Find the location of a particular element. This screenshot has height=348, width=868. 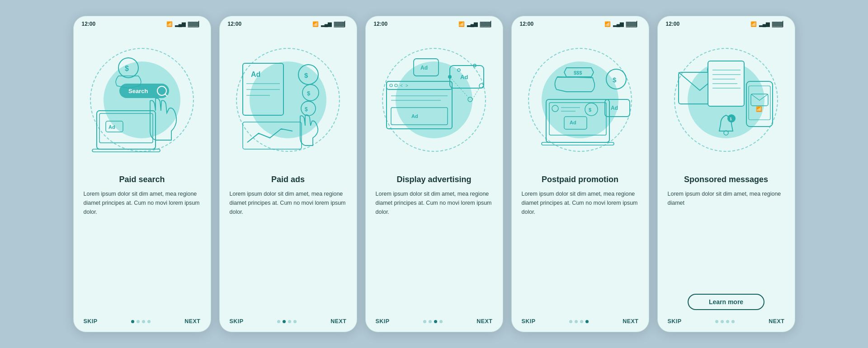

content-postpaid: Postpaid promotion Lorem ipsum dolor sit… is located at coordinates (580, 242).